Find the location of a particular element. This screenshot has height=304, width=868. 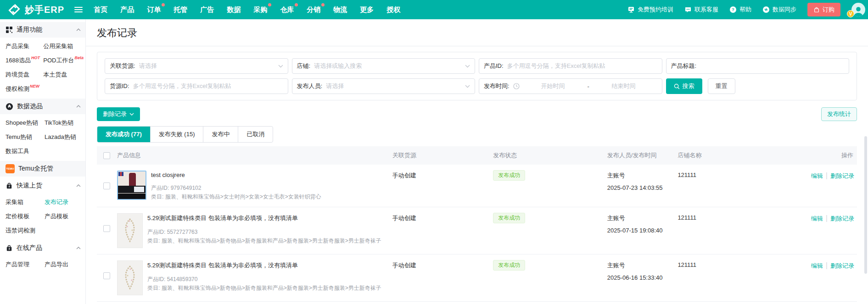

sidebar-item-product-template: 产品模板 is located at coordinates (64, 216).